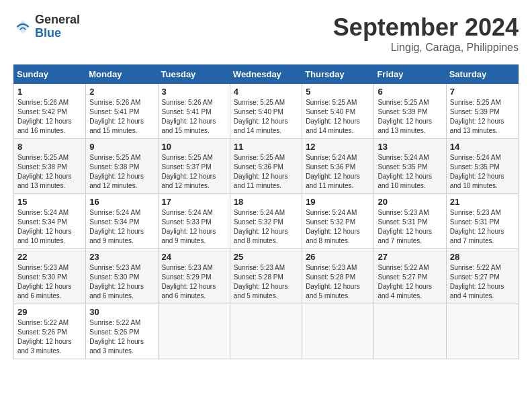 The image size is (532, 411). What do you see at coordinates (50, 117) in the screenshot?
I see `day-info: Sunrise: 5:26 AM Sunset: 5:42 PM Dayligh…` at bounding box center [50, 117].